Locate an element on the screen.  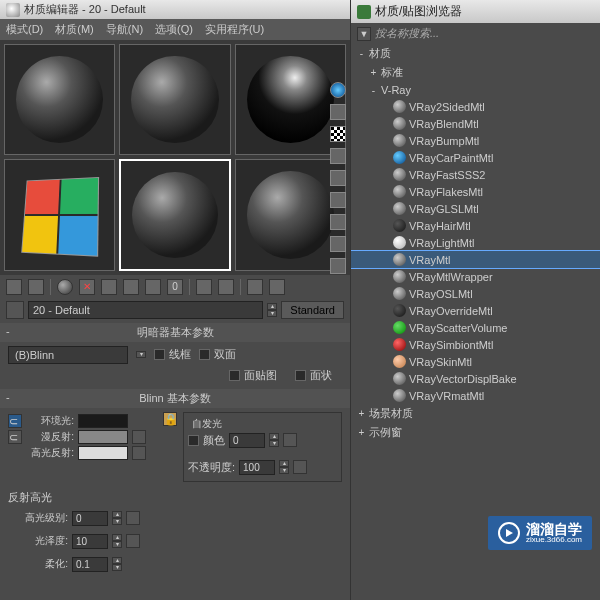
put-to-scene-icon is located at coordinates (36, 287).